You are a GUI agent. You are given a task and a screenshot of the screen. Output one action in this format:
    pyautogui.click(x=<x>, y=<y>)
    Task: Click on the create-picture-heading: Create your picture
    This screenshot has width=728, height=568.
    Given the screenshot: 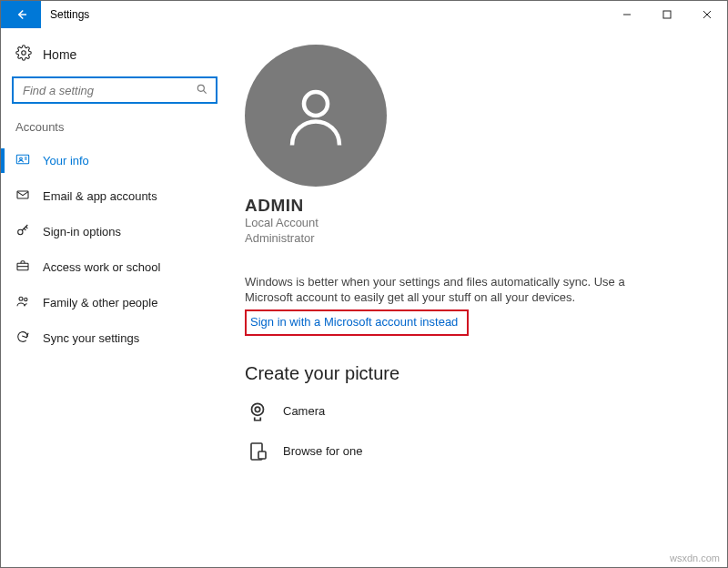 What is the action you would take?
    pyautogui.click(x=475, y=373)
    